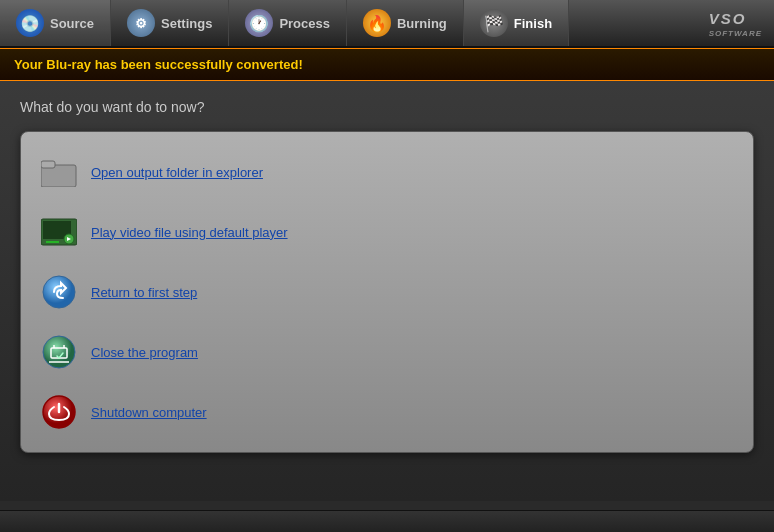 Image resolution: width=774 pixels, height=532 pixels. Describe the element at coordinates (387, 24) in the screenshot. I see `nav-bar: 💿 Source ⚙ Settings 🕐 Process 🔥 Burning …` at that location.